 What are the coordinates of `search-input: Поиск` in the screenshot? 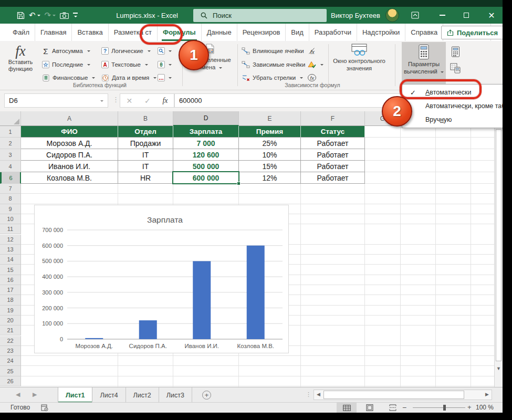 It's located at (260, 16).